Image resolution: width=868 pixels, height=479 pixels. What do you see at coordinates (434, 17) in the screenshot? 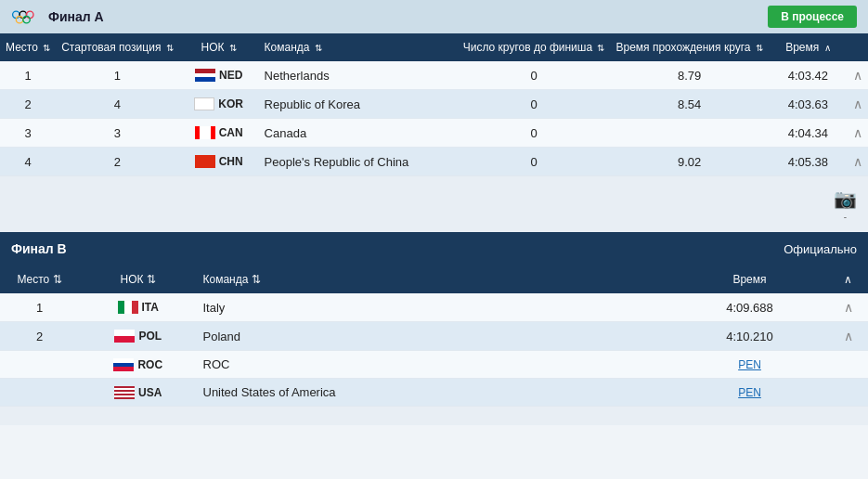
I see `final-a-header: Финал А В процессе` at bounding box center [434, 17].